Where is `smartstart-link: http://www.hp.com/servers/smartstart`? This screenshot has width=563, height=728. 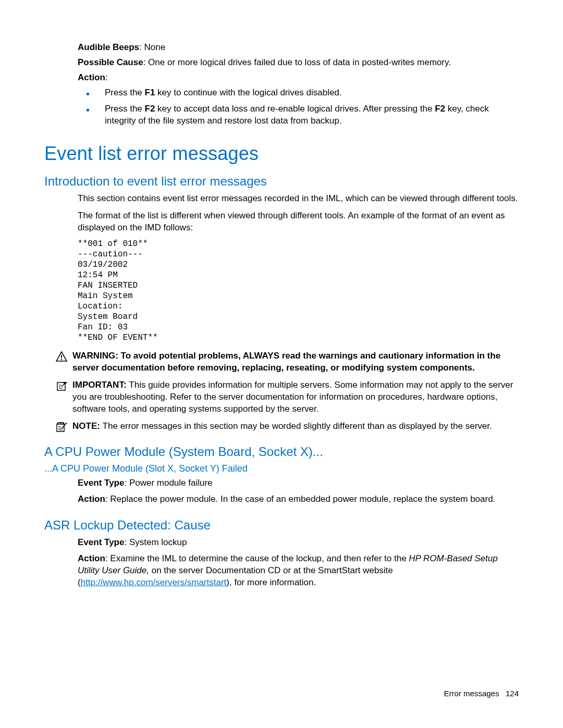
smartstart-link: http://www.hp.com/servers/smartstart is located at coordinates (154, 583).